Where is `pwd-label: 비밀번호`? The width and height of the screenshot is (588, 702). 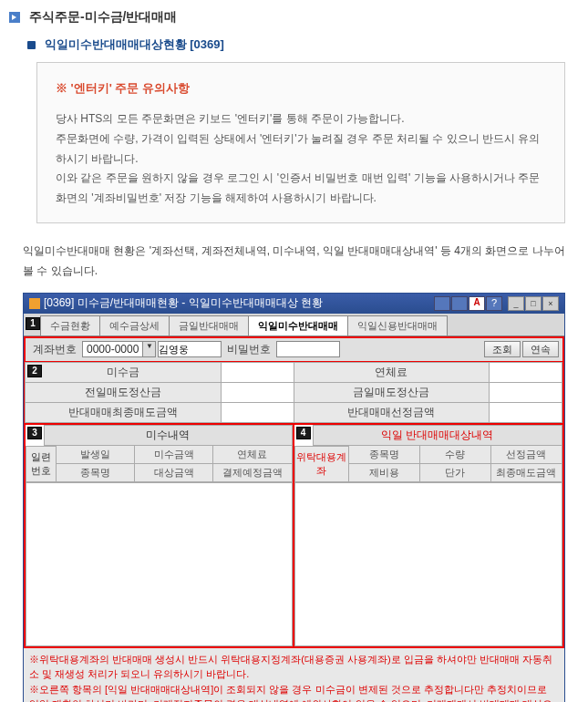 pwd-label: 비밀번호 is located at coordinates (249, 350).